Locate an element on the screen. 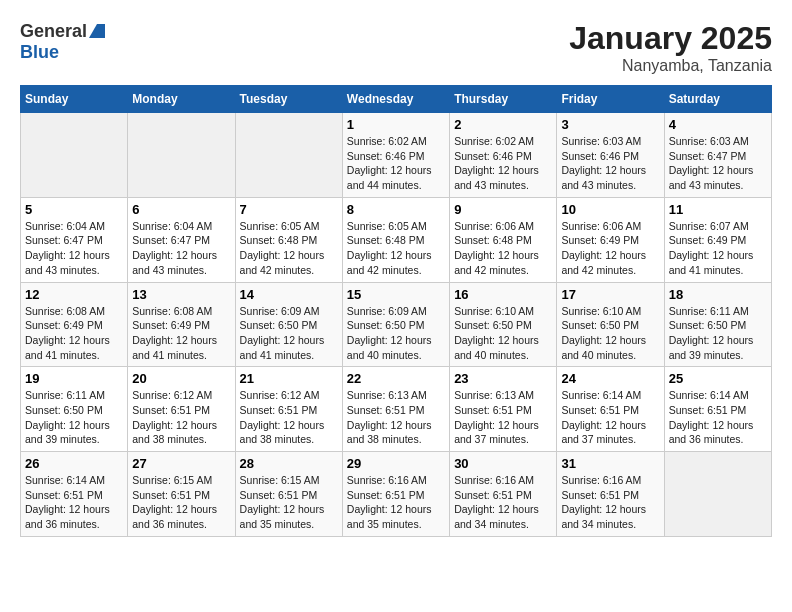  day-number: 1 is located at coordinates (396, 124).